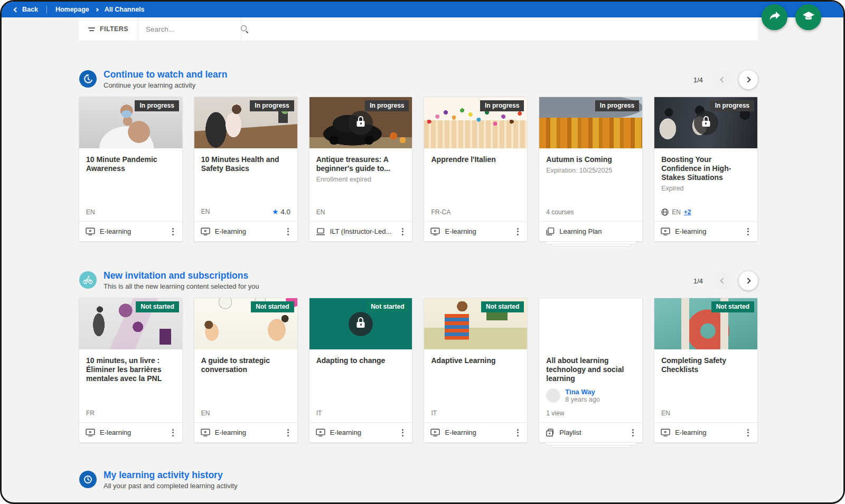  What do you see at coordinates (774, 17) in the screenshot?
I see `share-fab-button` at bounding box center [774, 17].